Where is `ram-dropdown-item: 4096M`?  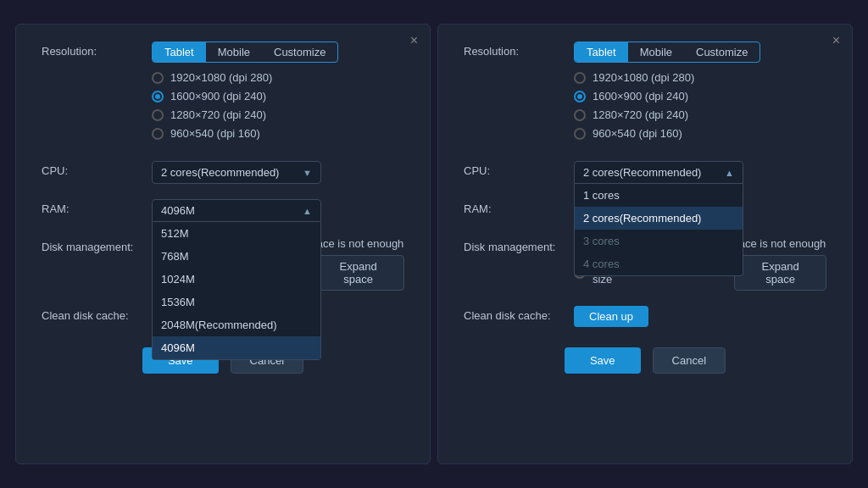
ram-dropdown-item: 4096M is located at coordinates (236, 347).